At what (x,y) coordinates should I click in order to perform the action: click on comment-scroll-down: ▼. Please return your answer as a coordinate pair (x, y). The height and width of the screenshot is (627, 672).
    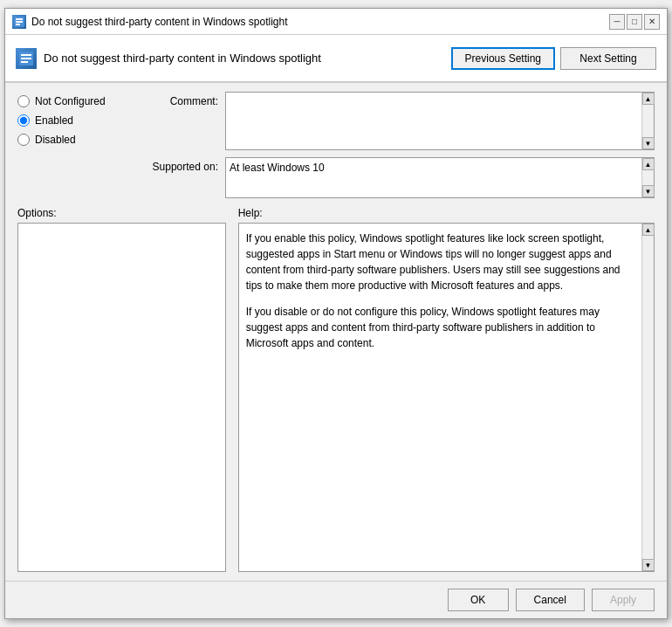
    Looking at the image, I should click on (648, 143).